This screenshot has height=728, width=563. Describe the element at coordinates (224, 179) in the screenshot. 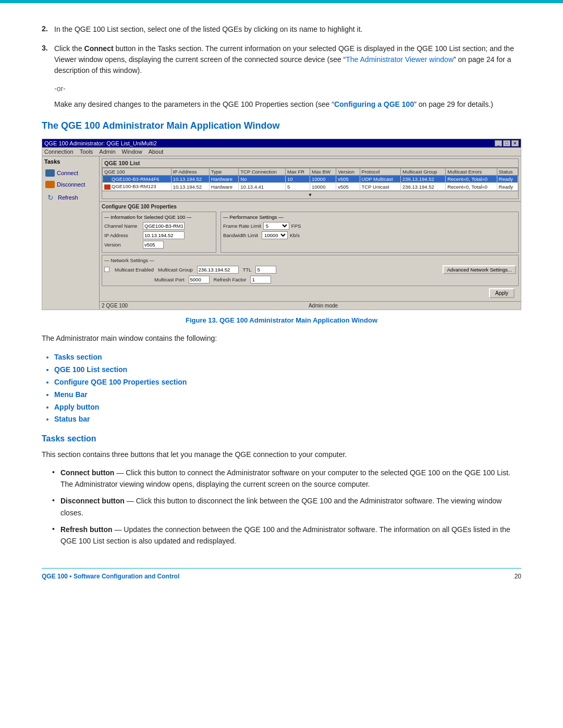

I see `row1-type: Hardware` at that location.